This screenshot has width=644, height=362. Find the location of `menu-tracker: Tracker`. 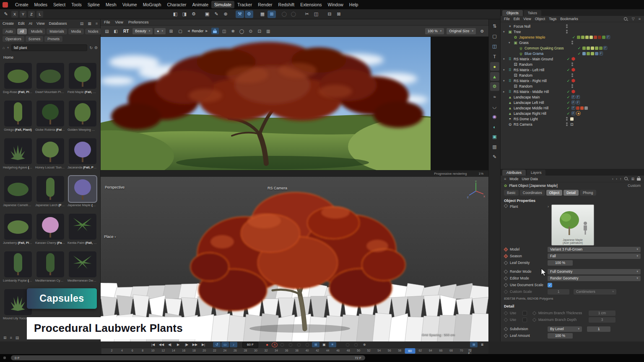

menu-tracker: Tracker is located at coordinates (245, 5).